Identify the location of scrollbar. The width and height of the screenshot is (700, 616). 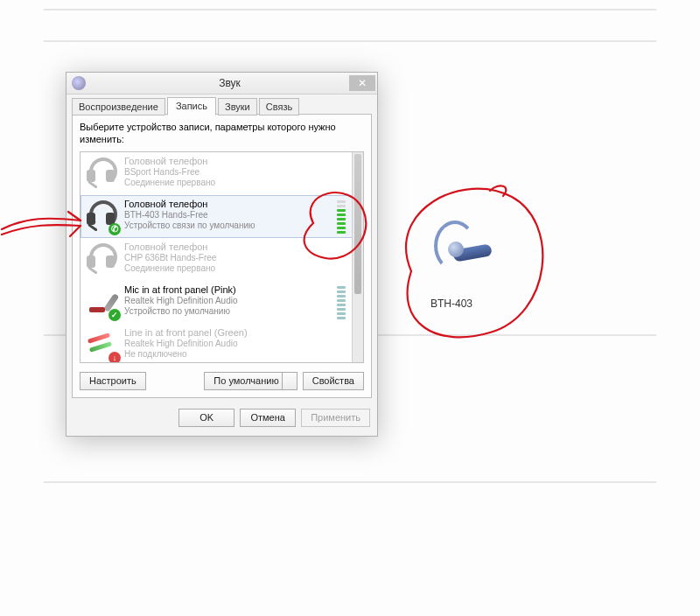
(357, 257).